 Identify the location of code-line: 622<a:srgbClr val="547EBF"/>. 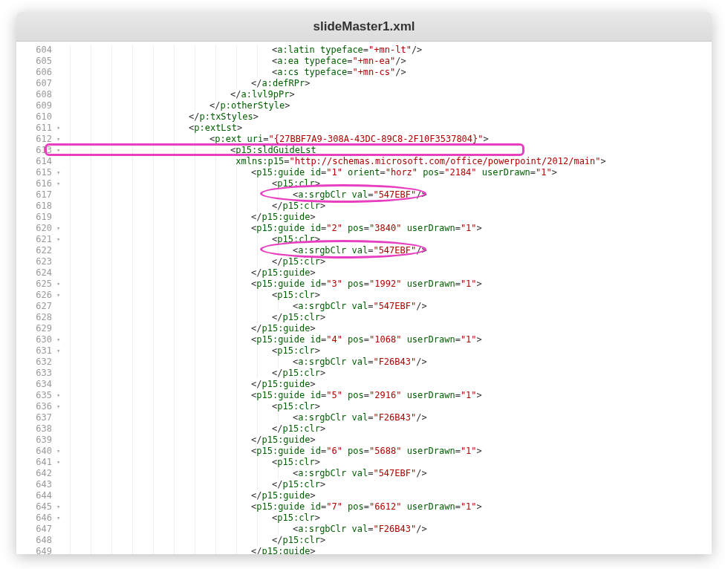
(364, 251).